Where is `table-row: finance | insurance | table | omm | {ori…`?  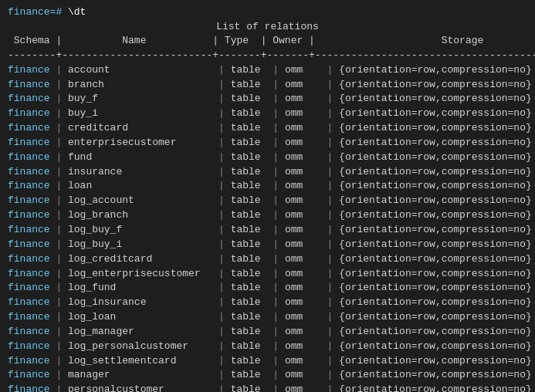 table-row: finance | insurance | table | omm | {ori… is located at coordinates (267, 173).